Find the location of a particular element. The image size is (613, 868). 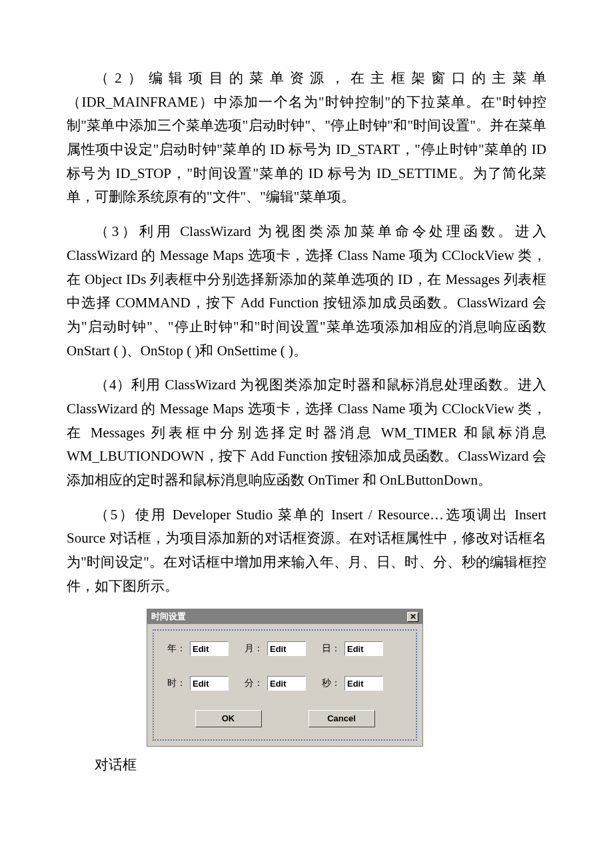

paragraph-5: （5）使用 Developer Studio 菜单的 Insert / Reso… is located at coordinates (306, 551).